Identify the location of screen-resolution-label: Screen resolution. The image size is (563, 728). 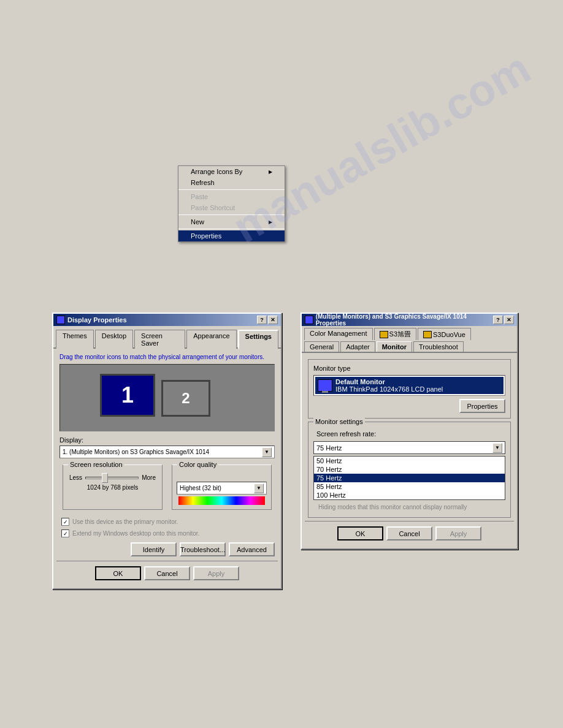
(96, 464).